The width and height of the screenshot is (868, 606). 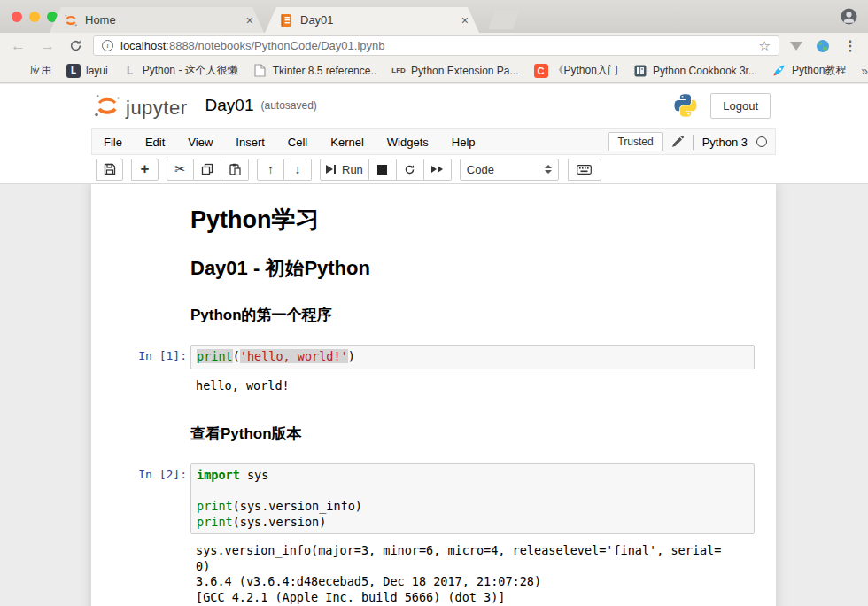 I want to click on cut-cell-button: ✂, so click(x=181, y=170).